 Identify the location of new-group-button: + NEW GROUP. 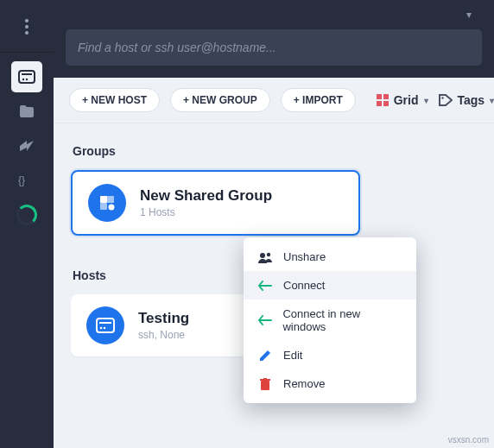
(220, 100).